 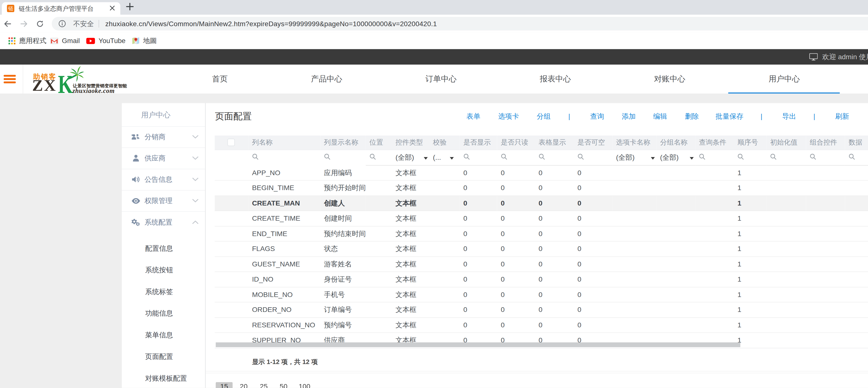 I want to click on sidebar-item-system-config: 系统配置, so click(x=163, y=222).